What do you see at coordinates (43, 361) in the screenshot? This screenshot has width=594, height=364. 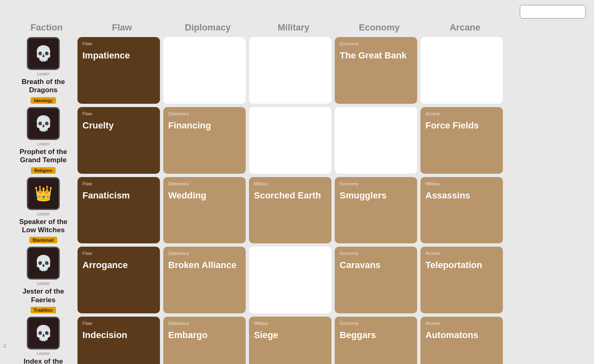 I see `faction-name: Index of the Archivists` at bounding box center [43, 361].